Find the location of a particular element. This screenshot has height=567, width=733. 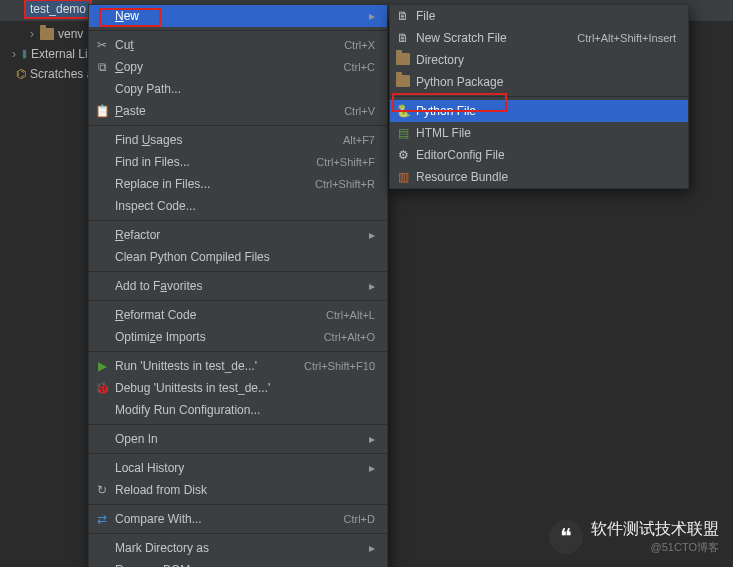

watermark-source: @51CTO博客 is located at coordinates (655, 548).